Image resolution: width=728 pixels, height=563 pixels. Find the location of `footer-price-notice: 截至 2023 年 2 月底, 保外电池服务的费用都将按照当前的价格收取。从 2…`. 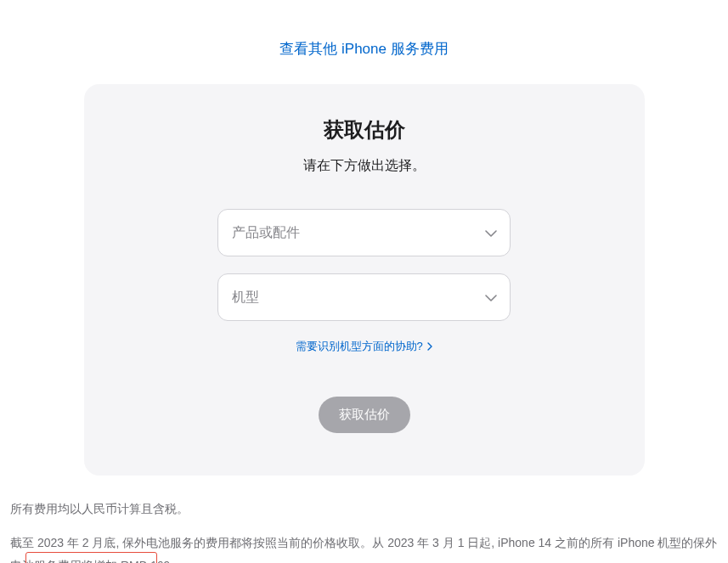

footer-price-notice: 截至 2023 年 2 月底, 保外电池服务的费用都将按照当前的价格收取。从 2… is located at coordinates (365, 547).